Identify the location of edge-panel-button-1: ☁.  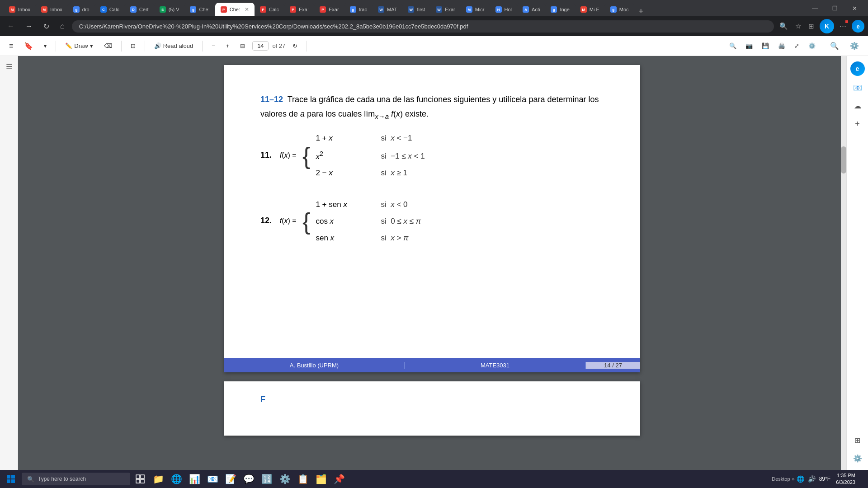
(858, 106).